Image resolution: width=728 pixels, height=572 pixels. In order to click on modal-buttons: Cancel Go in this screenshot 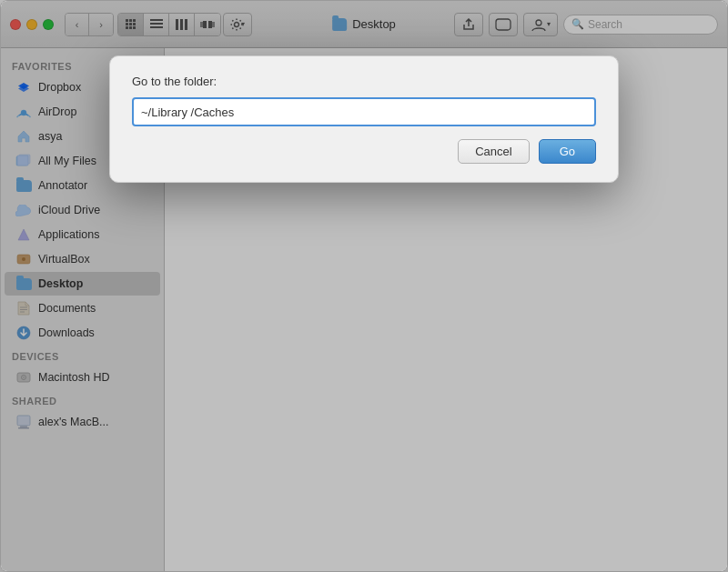, I will do `click(364, 151)`.